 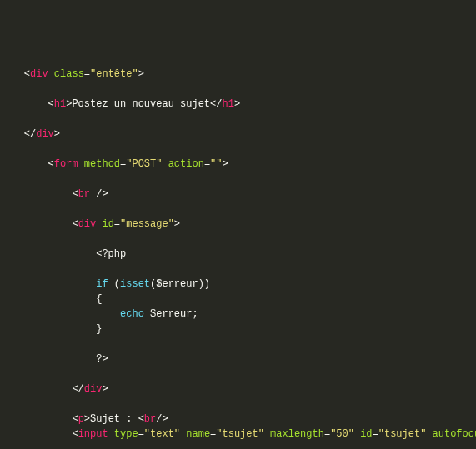 What do you see at coordinates (238, 104) in the screenshot?
I see `code-line: <h1>Postez un nouveau sujet</h1>` at bounding box center [238, 104].